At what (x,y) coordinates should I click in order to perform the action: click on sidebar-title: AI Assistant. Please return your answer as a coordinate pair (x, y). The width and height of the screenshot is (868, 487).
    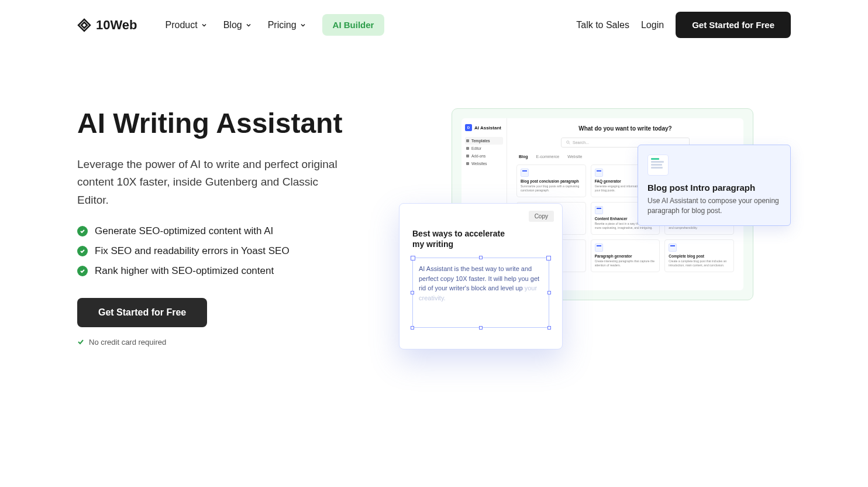
    Looking at the image, I should click on (488, 128).